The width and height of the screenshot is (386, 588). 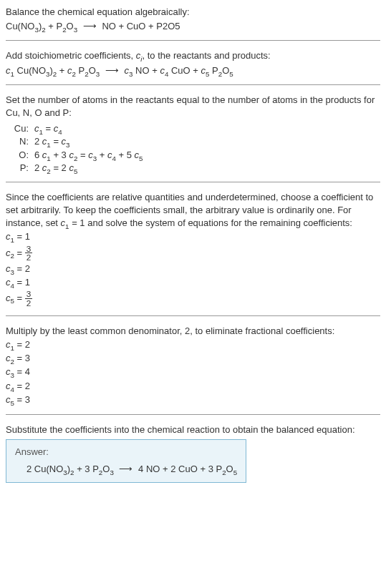 What do you see at coordinates (193, 138) in the screenshot?
I see `section-atoms: Set the number of atoms in the reactants…` at bounding box center [193, 138].